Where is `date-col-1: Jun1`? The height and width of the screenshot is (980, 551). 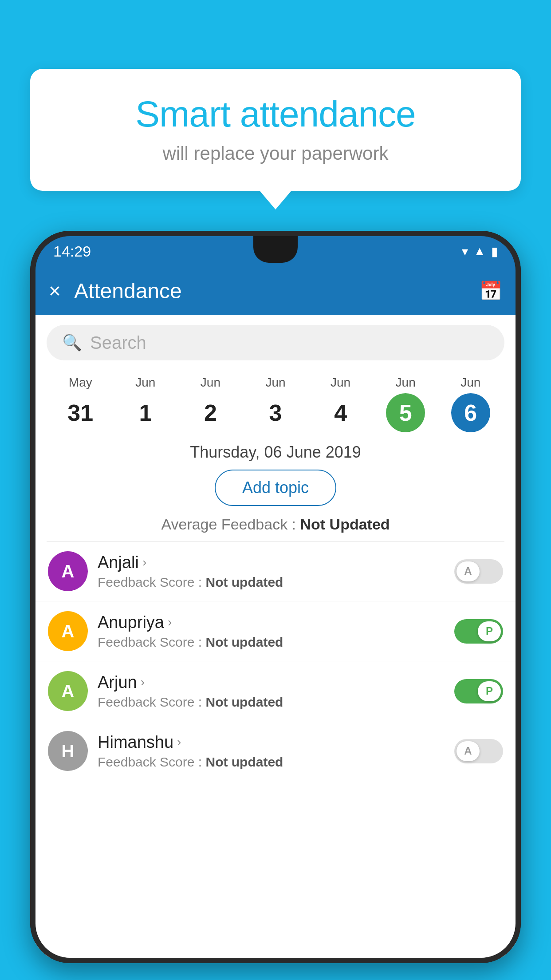
date-col-1: Jun1 is located at coordinates (146, 404).